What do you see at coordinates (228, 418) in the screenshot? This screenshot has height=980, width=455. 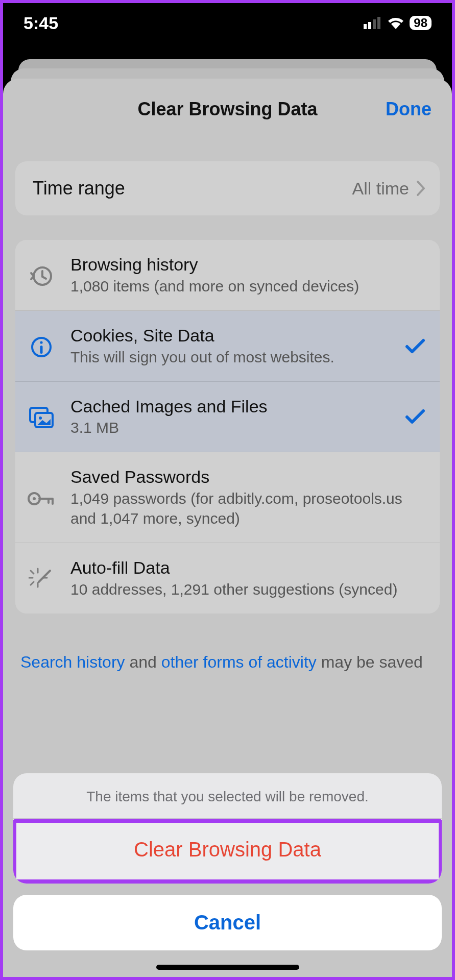 I see `item-cache: Cached Images and Files 3.1 MB` at bounding box center [228, 418].